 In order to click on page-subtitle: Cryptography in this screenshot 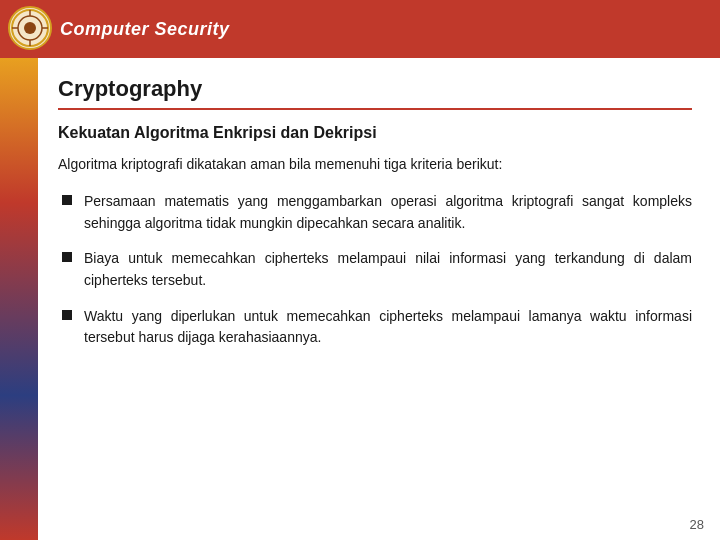, I will do `click(375, 93)`.